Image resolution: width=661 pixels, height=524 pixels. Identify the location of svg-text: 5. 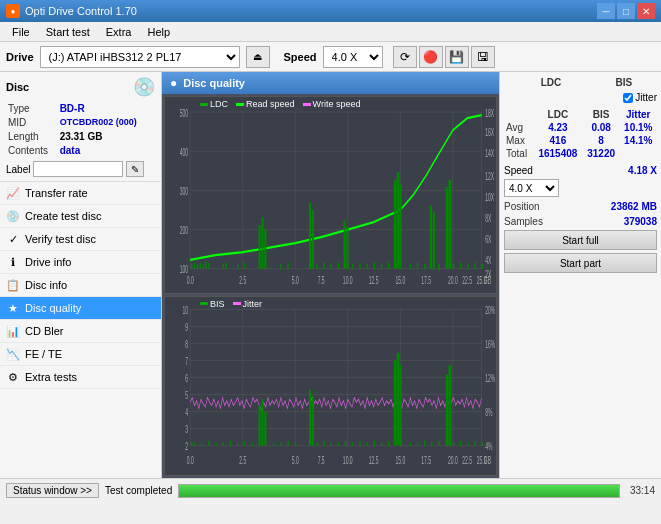
(186, 396).